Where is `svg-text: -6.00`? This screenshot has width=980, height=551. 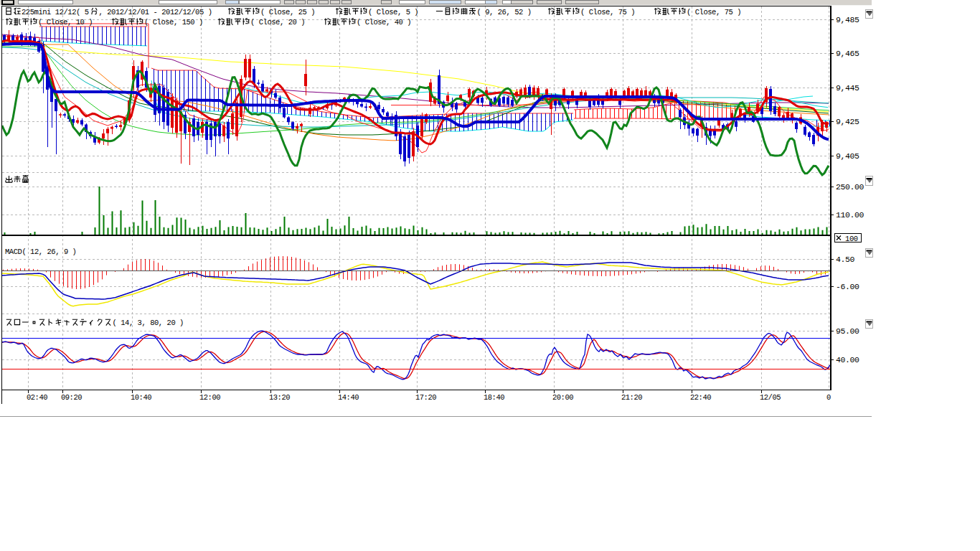
svg-text: -6.00 is located at coordinates (848, 287).